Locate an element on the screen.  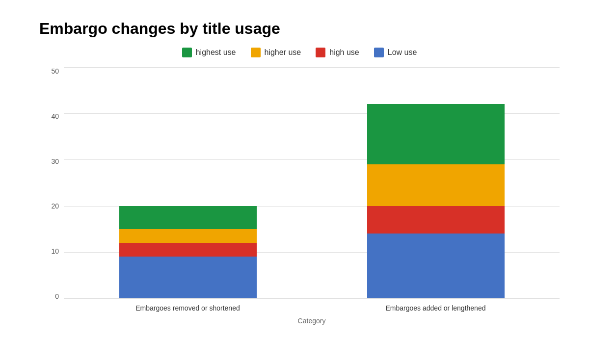
y-axis-label: 30 is located at coordinates (55, 161).